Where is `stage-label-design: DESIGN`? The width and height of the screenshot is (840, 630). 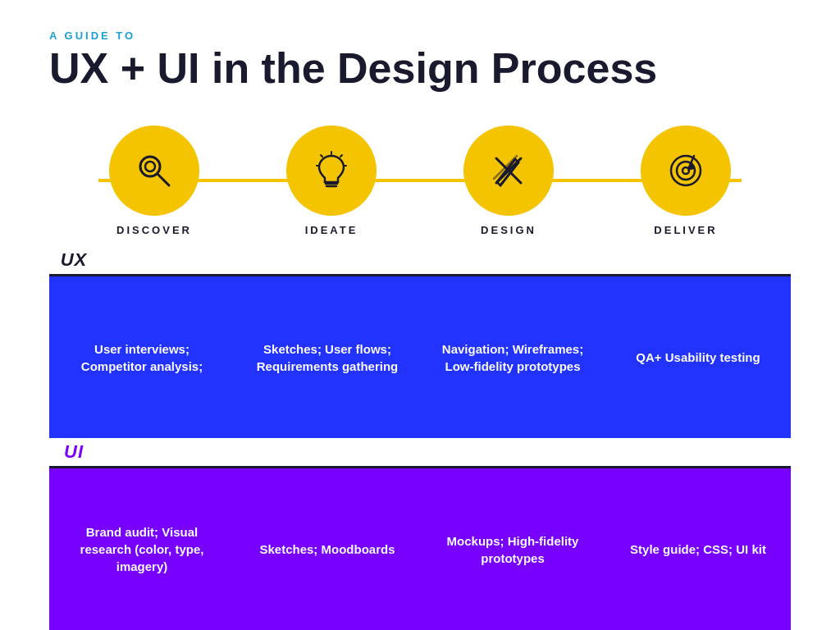 stage-label-design: DESIGN is located at coordinates (509, 230).